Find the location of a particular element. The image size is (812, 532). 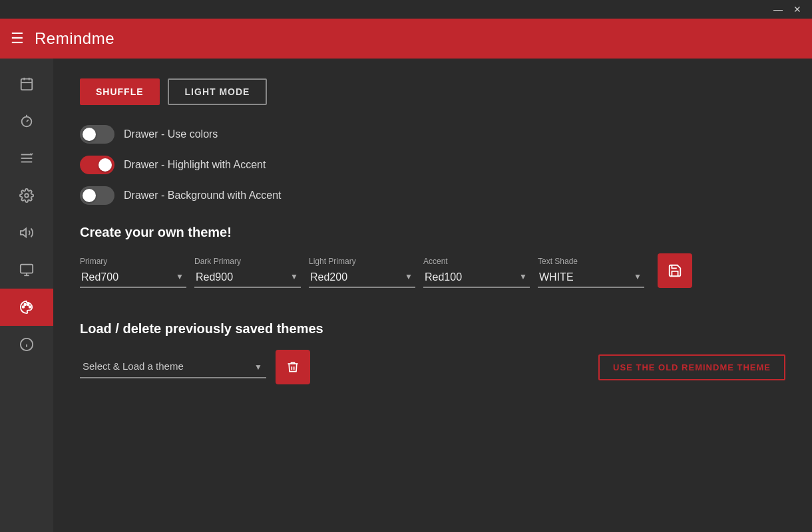

sidebar-item-calendar is located at coordinates (27, 84).